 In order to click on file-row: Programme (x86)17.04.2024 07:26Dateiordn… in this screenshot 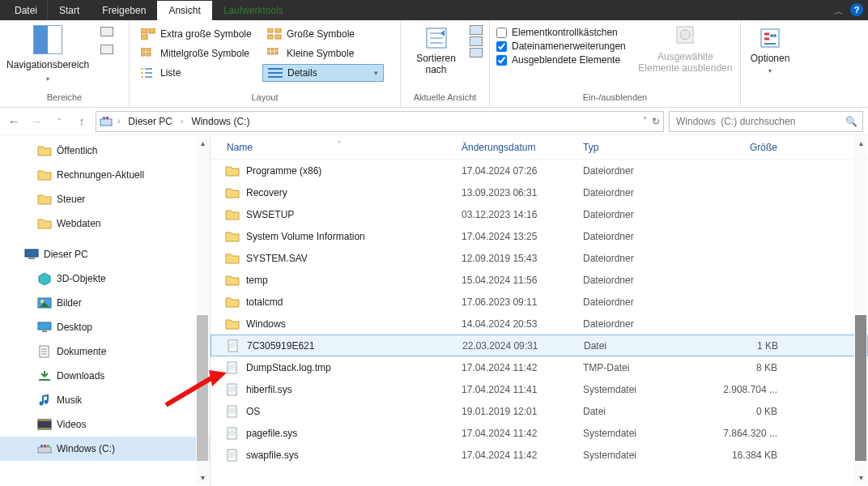, I will do `click(539, 170)`.